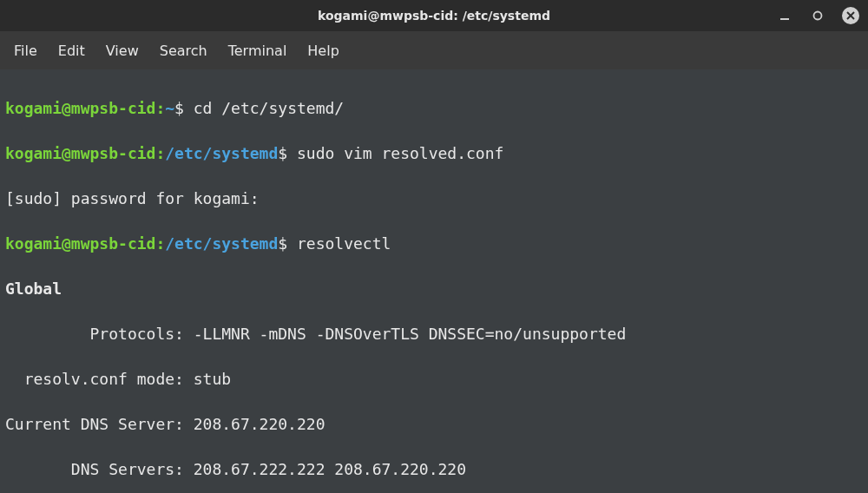 This screenshot has width=868, height=493. What do you see at coordinates (434, 244) in the screenshot?
I see `terminal-line: kogami@mwpsb-cid:/etc/systemd$ resolvect…` at bounding box center [434, 244].